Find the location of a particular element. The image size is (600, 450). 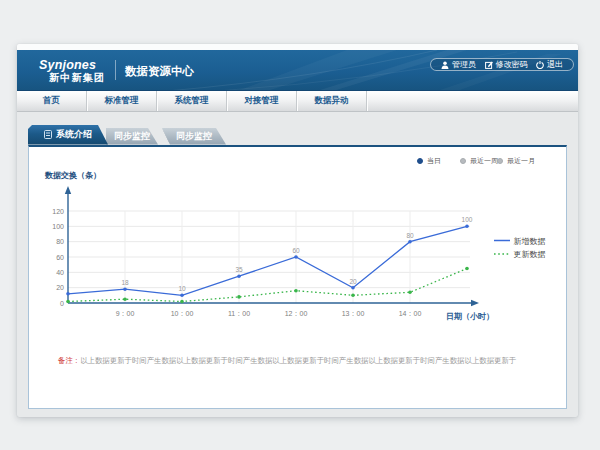

tab-sync-monitor-2: 同步监控 is located at coordinates (194, 136).